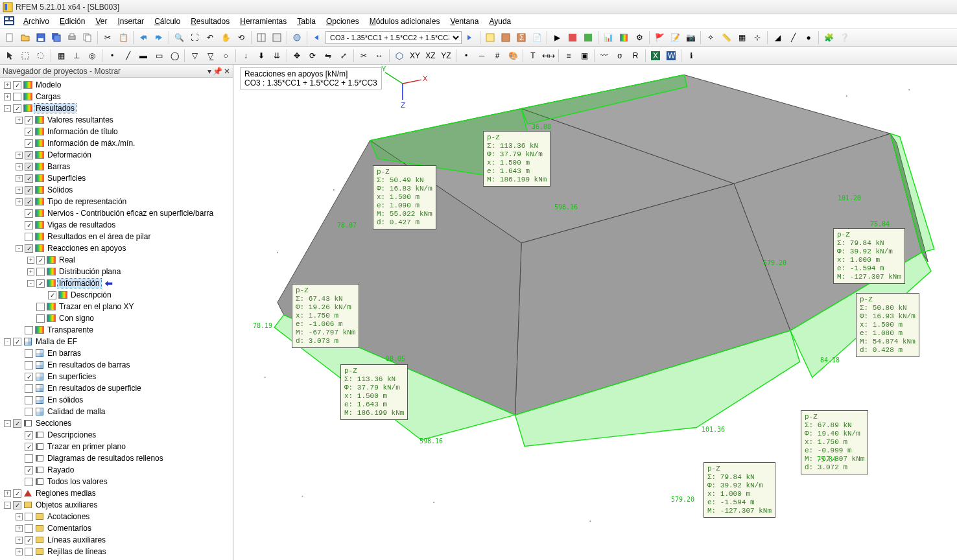  Describe the element at coordinates (659, 38) in the screenshot. I see `flag-button: 🚩` at that location.